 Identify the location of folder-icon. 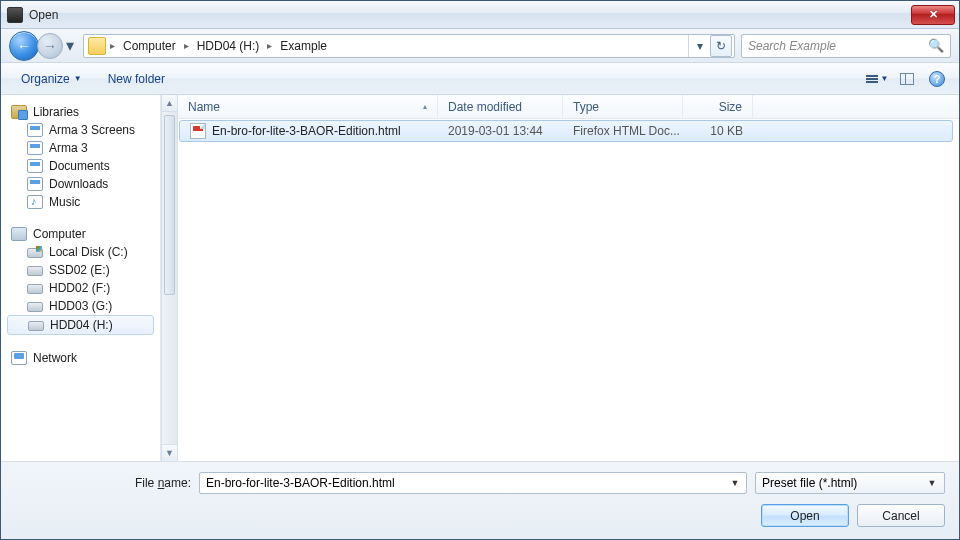
(97, 46).